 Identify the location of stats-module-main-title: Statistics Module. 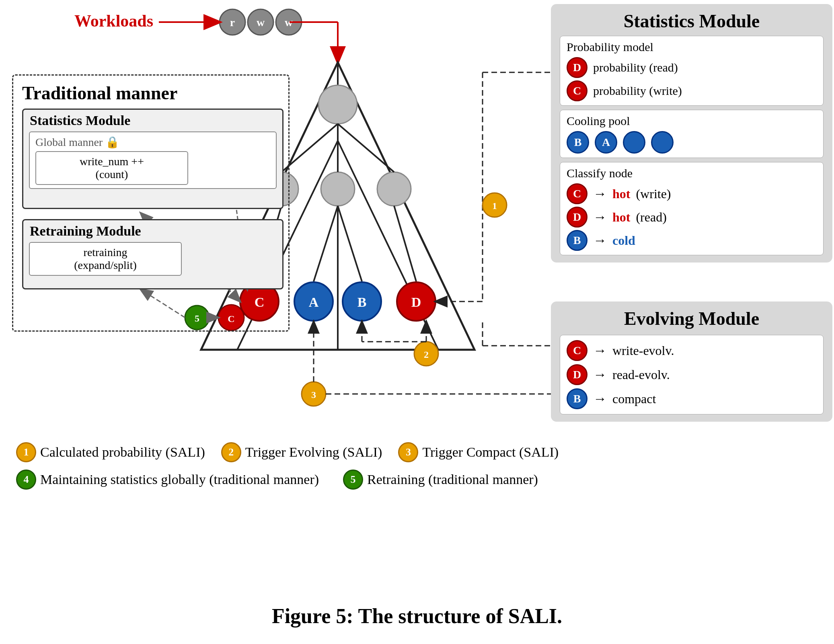
(692, 21).